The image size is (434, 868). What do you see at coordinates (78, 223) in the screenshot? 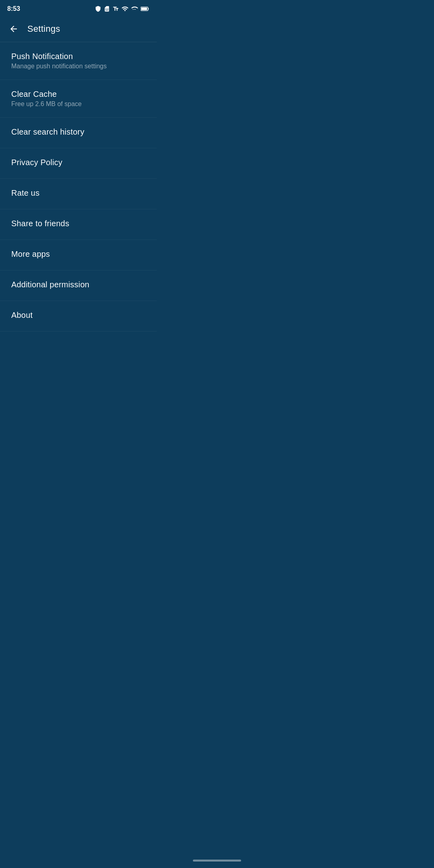
I see `share-to-friends-title: Share to friends` at bounding box center [78, 223].